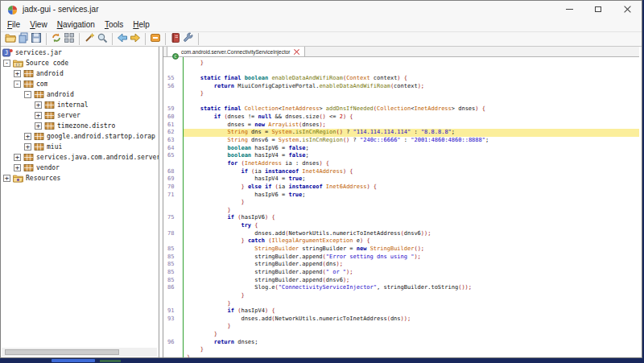  I want to click on preferences-button, so click(188, 39).